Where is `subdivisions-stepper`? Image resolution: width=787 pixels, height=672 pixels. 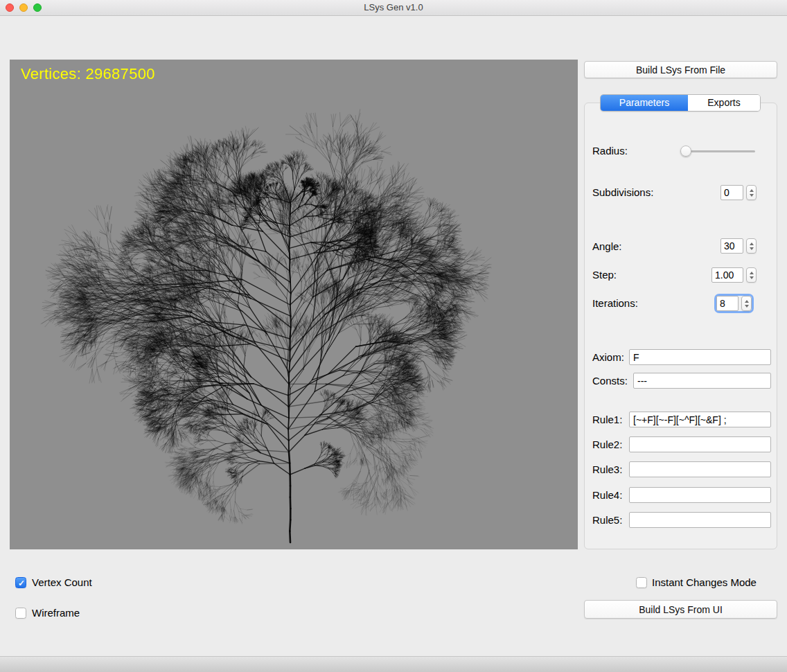 subdivisions-stepper is located at coordinates (751, 193).